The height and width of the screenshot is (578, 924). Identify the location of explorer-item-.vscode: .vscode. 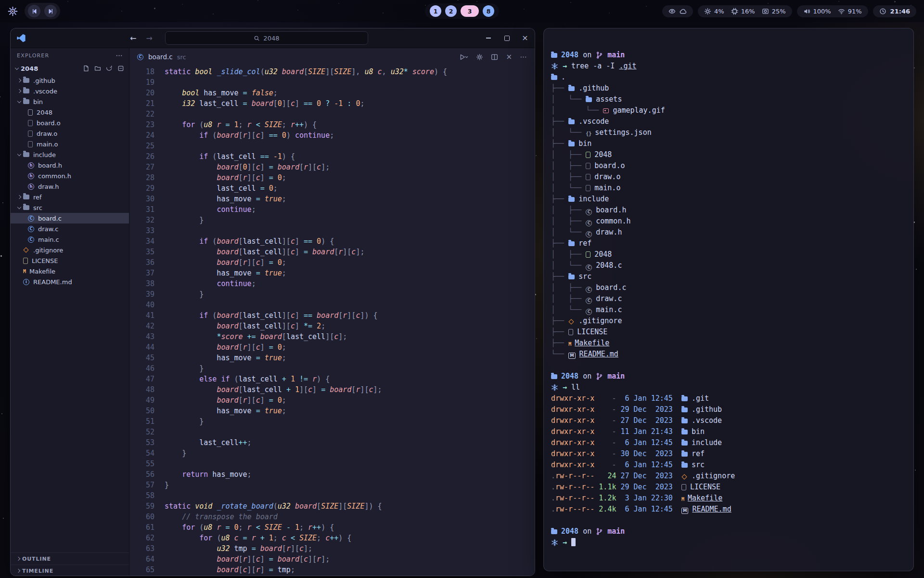
(70, 91).